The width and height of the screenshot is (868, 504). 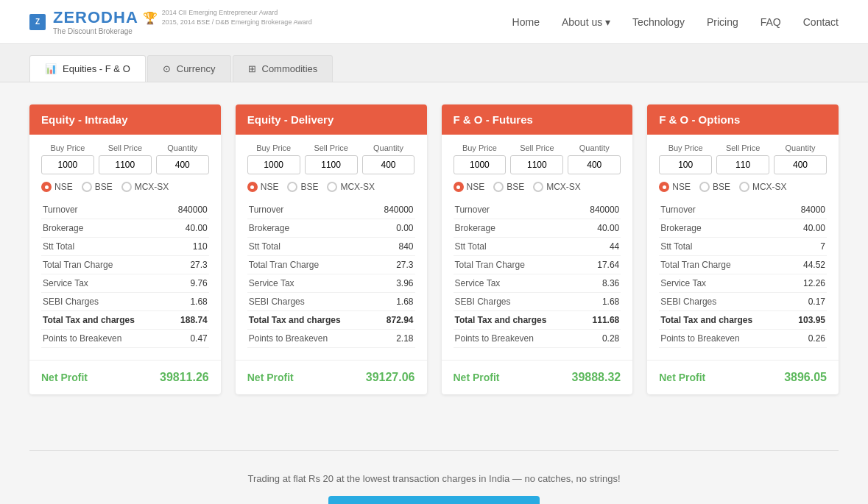 What do you see at coordinates (586, 22) in the screenshot?
I see `nav-about: About us ▾` at bounding box center [586, 22].